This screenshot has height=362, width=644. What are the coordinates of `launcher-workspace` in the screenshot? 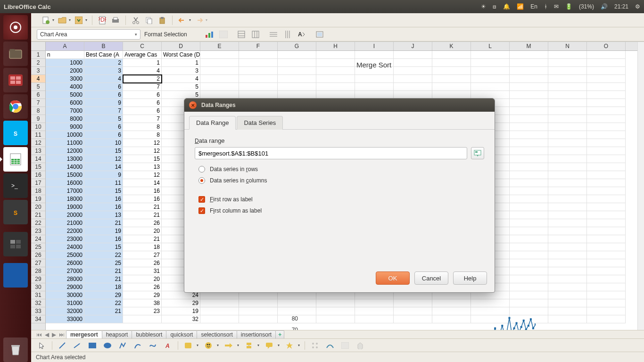 It's located at (16, 244).